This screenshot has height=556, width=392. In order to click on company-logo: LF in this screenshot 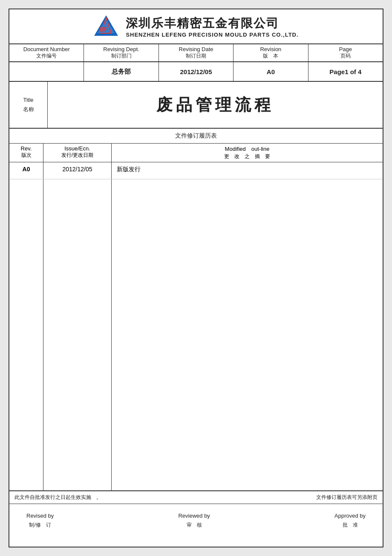, I will do `click(106, 26)`.